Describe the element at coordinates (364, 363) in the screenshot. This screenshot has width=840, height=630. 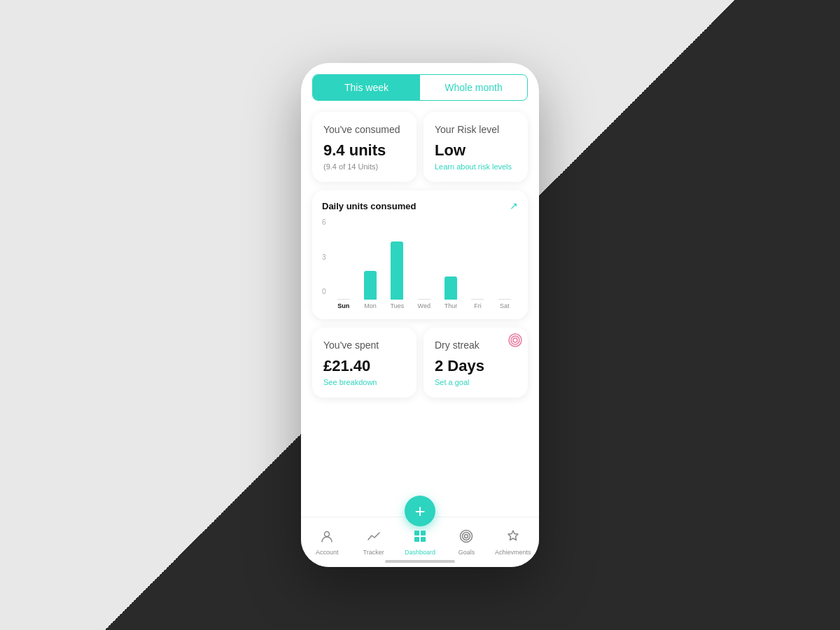
I see `spent-card: You've spent £21.40 See breakdown` at that location.